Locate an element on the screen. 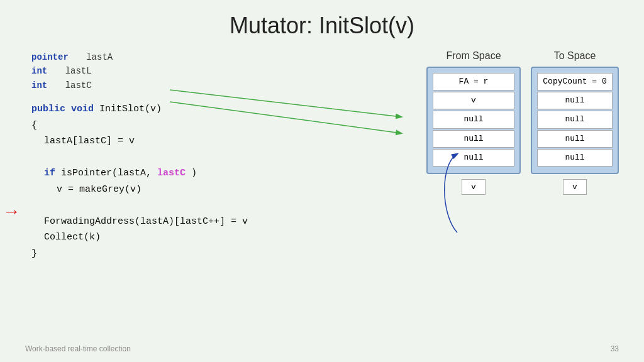 Image resolution: width=644 pixels, height=362 pixels. var-declarations: pointer lastA int lastL int lastC is located at coordinates (219, 72).